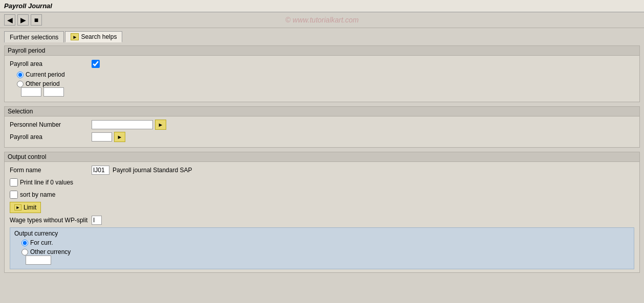  I want to click on tab-further-selections: Further selections, so click(34, 37).